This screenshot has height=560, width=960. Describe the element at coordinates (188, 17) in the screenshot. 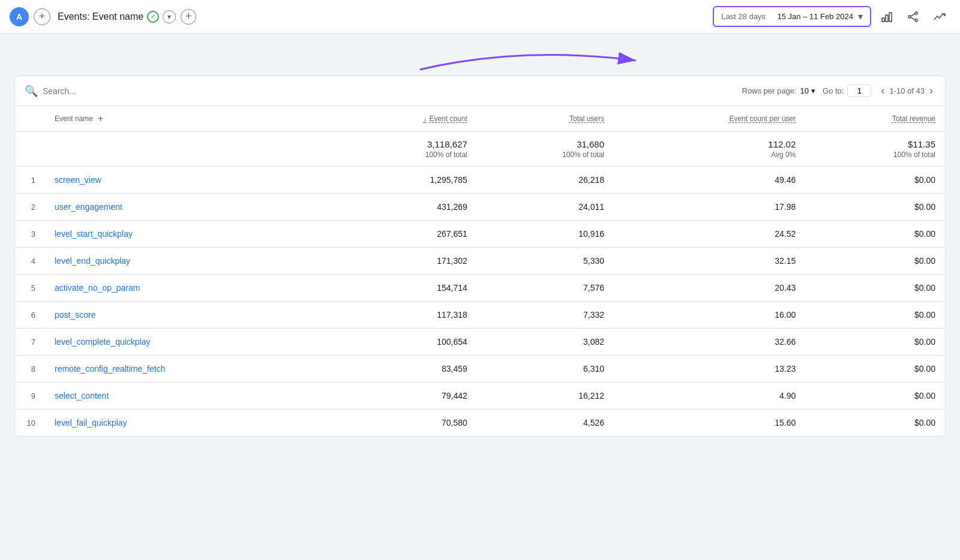

I see `new-tab-button: +` at that location.